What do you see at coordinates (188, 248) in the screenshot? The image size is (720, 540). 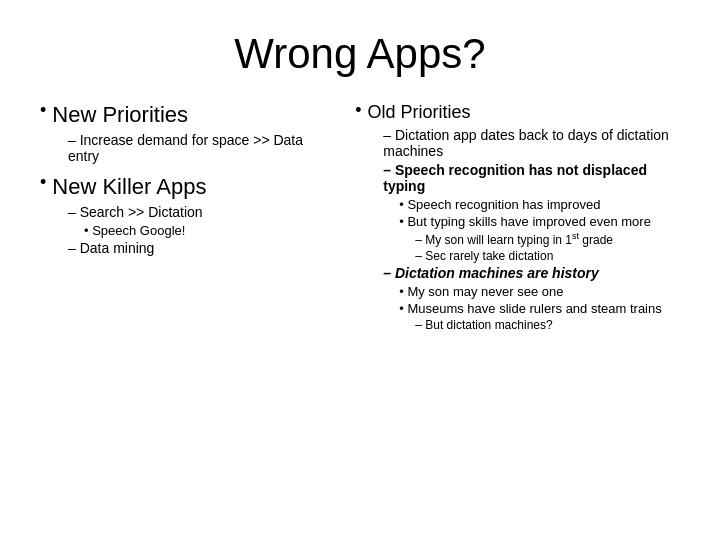 I see `left-sub-2-2: Data mining` at bounding box center [188, 248].